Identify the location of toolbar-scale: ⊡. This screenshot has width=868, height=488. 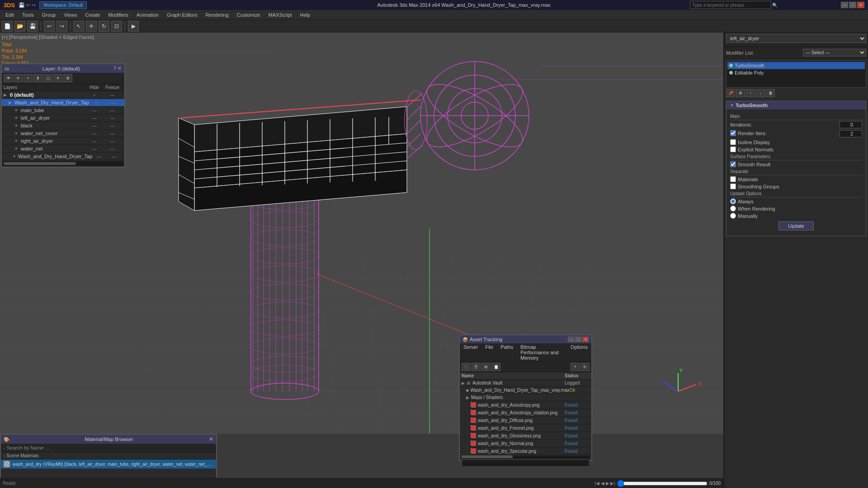
(117, 26).